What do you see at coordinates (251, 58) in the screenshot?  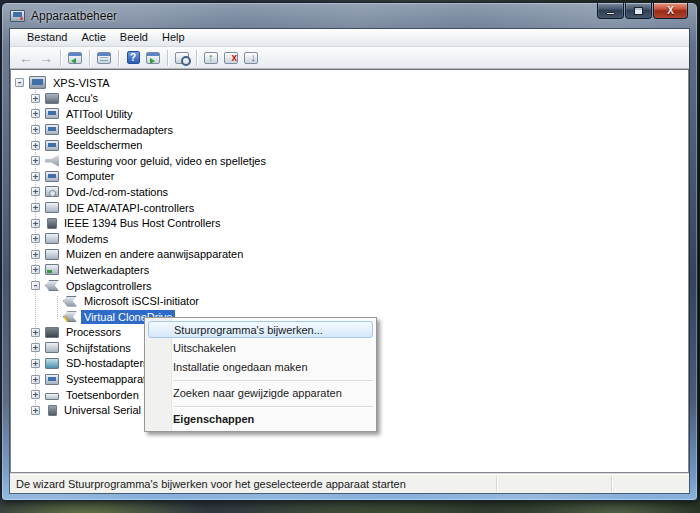 I see `disable-icon-glyph` at bounding box center [251, 58].